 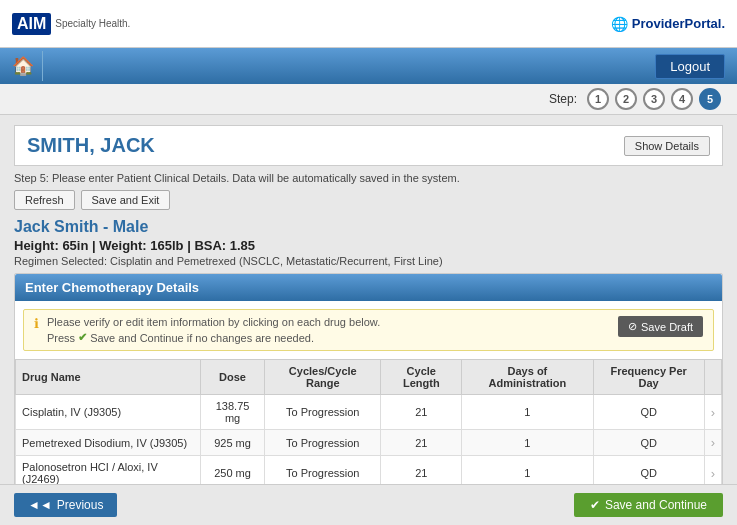 What do you see at coordinates (369, 470) in the screenshot?
I see `table-row: Palonosetron HCI / Aloxi, IV (J2469) 250…` at bounding box center [369, 470].